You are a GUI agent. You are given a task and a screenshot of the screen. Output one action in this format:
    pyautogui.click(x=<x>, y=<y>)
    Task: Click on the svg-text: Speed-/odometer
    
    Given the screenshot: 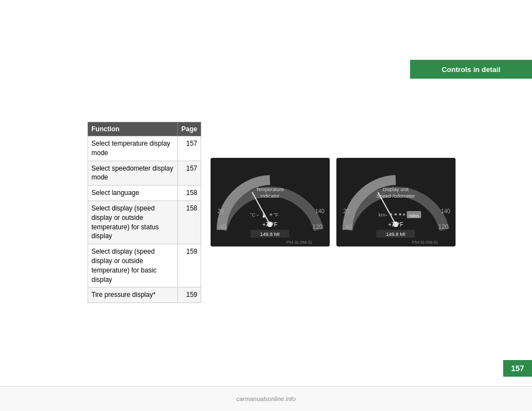 What is the action you would take?
    pyautogui.click(x=396, y=196)
    